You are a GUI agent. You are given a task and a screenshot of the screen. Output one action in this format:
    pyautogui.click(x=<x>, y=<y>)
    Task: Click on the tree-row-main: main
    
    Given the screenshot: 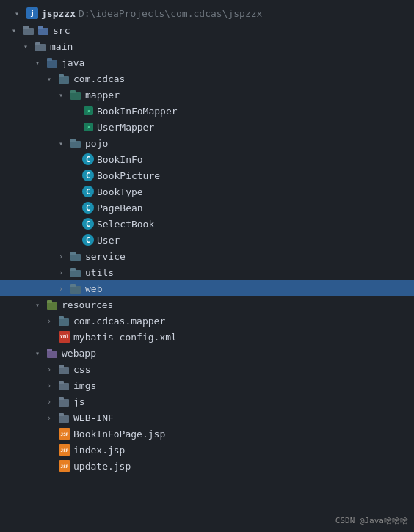 What is the action you would take?
    pyautogui.click(x=207, y=46)
    